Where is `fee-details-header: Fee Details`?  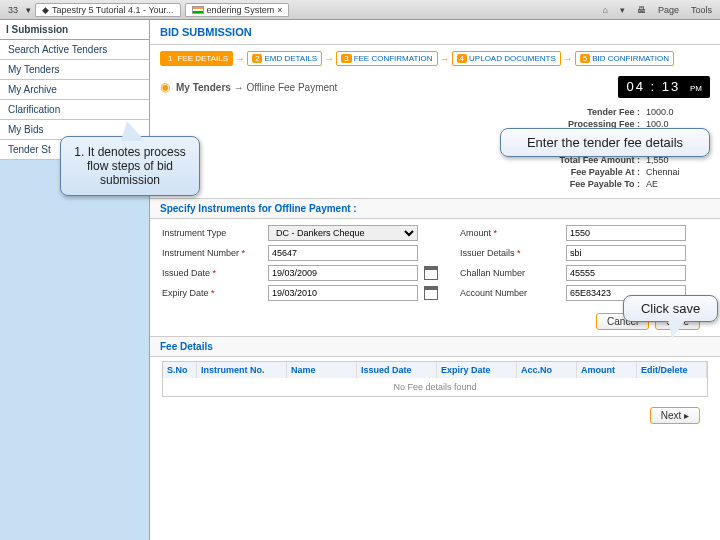
fee-details-header: Fee Details is located at coordinates (435, 346).